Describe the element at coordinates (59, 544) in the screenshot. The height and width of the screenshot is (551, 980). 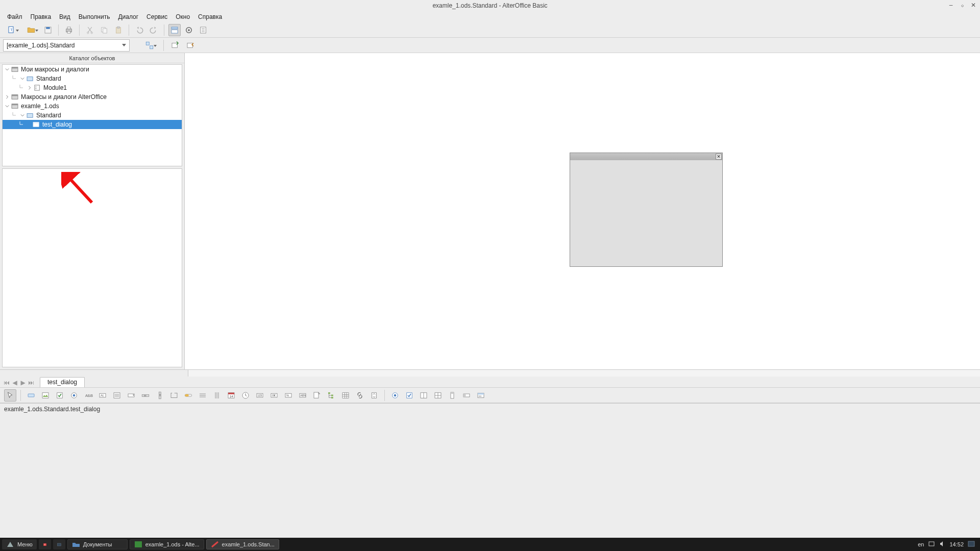
I see `taskbar-term` at that location.